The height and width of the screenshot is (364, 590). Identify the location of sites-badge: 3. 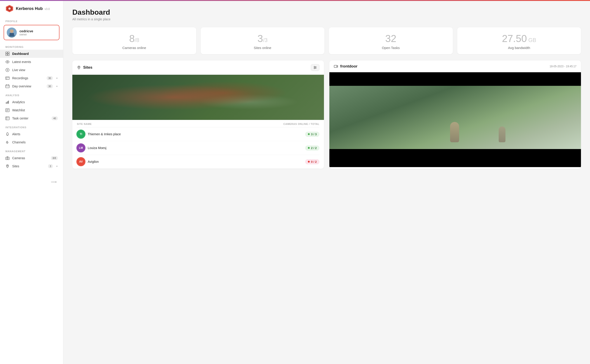
(51, 166).